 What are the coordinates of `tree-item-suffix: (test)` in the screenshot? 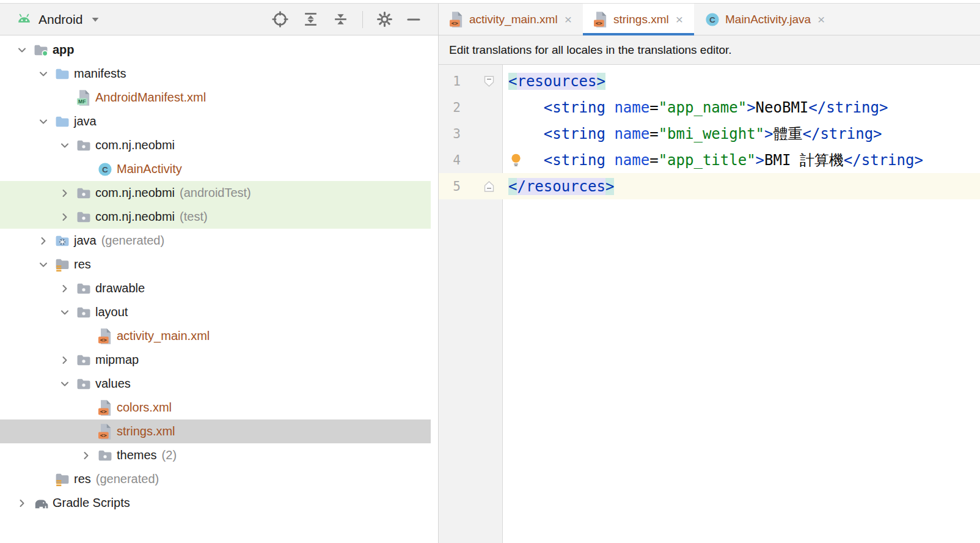 It's located at (194, 216).